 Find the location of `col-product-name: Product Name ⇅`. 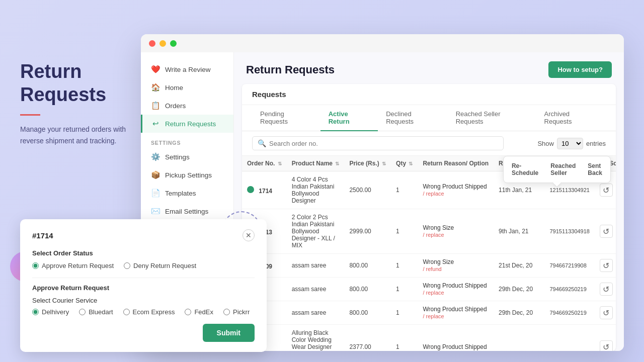

col-product-name: Product Name ⇅ is located at coordinates (316, 164).